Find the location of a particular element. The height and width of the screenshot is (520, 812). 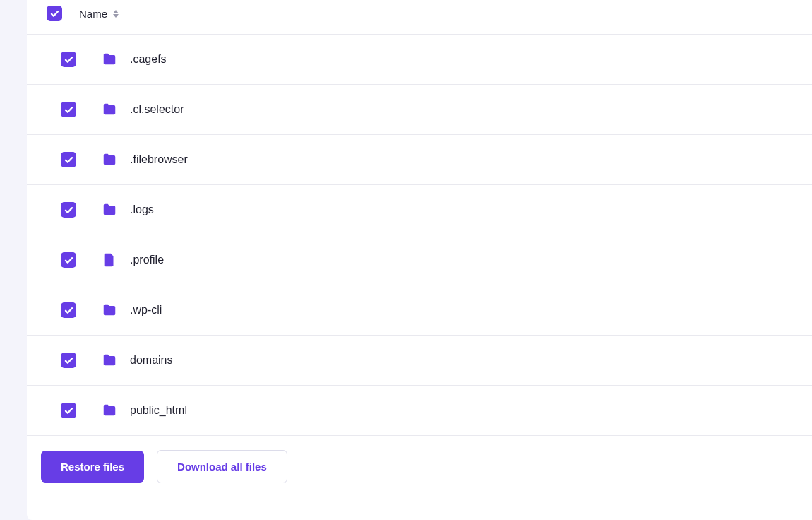

column-header-name: Name is located at coordinates (99, 14).